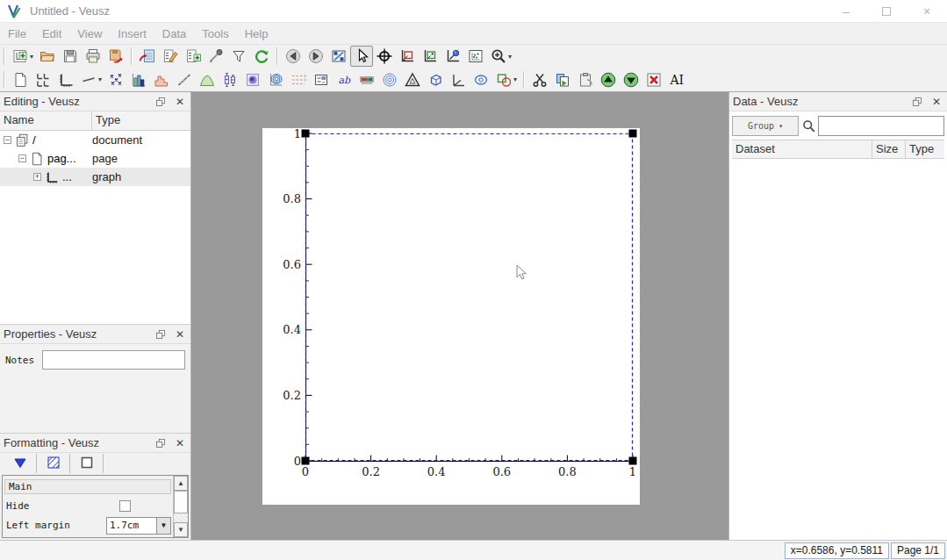 The width and height of the screenshot is (947, 560). I want to click on delete-widget-button, so click(654, 80).